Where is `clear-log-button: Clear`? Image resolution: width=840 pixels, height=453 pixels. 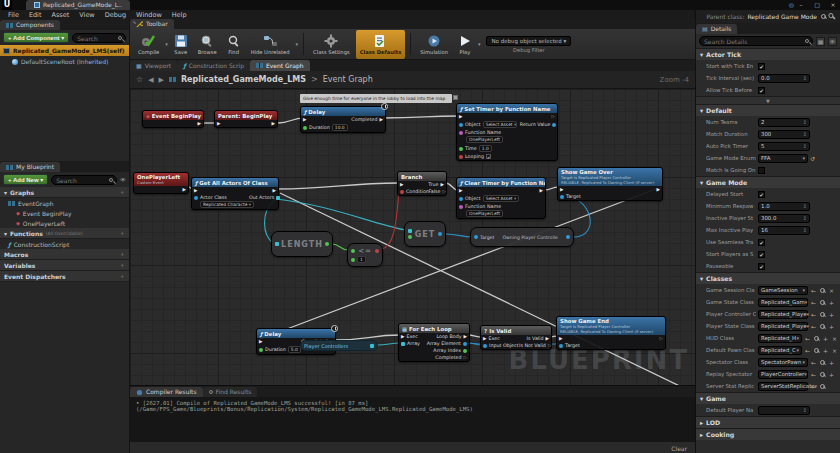
clear-log-button: Clear is located at coordinates (679, 448).